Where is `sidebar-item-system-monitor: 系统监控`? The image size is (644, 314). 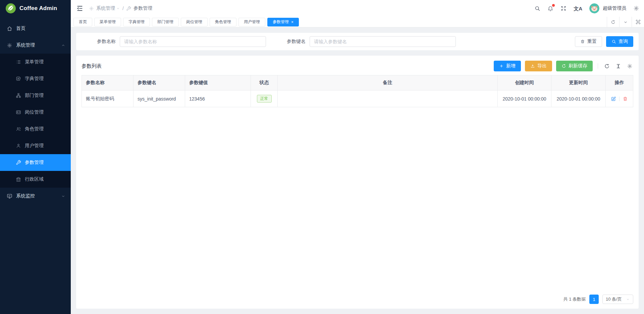 sidebar-item-system-monitor: 系统监控 is located at coordinates (36, 196).